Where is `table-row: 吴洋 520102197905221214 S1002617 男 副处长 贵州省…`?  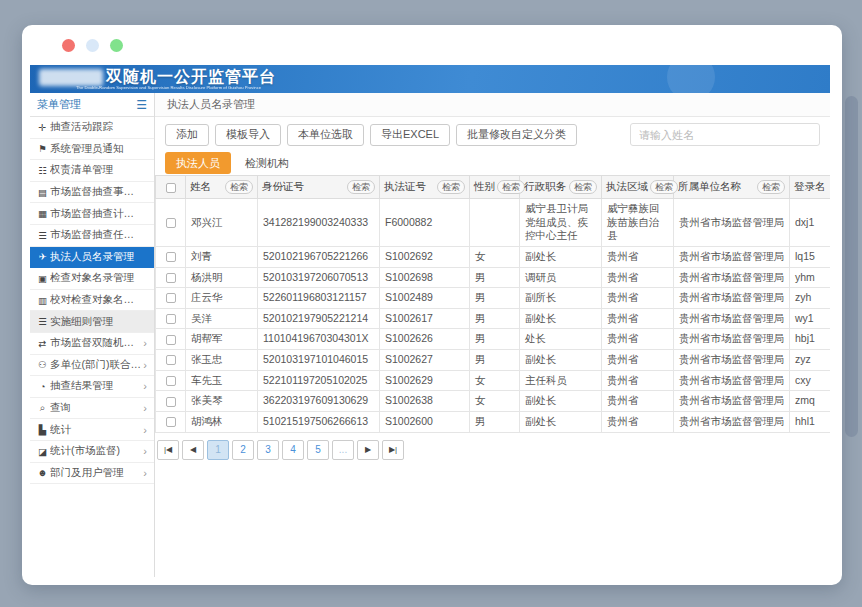
table-row: 吴洋 520102197905221214 S1002617 男 副处长 贵州省… is located at coordinates (494, 318).